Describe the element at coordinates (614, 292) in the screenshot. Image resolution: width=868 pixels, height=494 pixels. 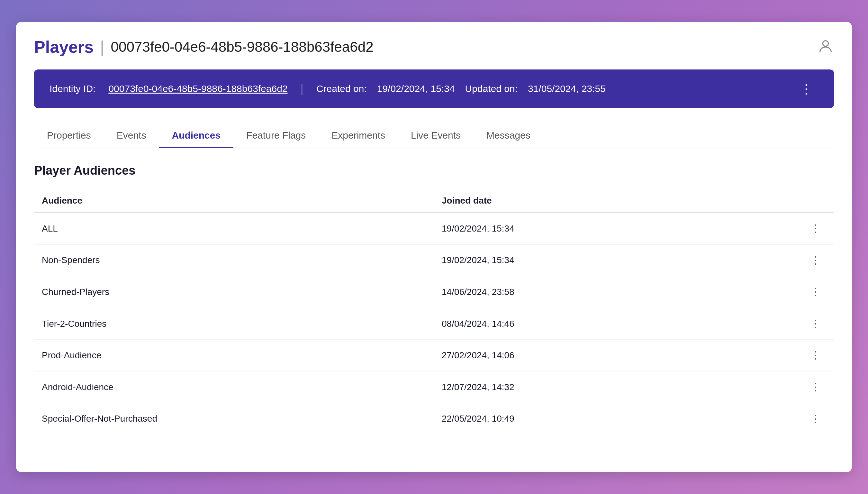
I see `joined-date: 14/06/2024, 23:58` at that location.